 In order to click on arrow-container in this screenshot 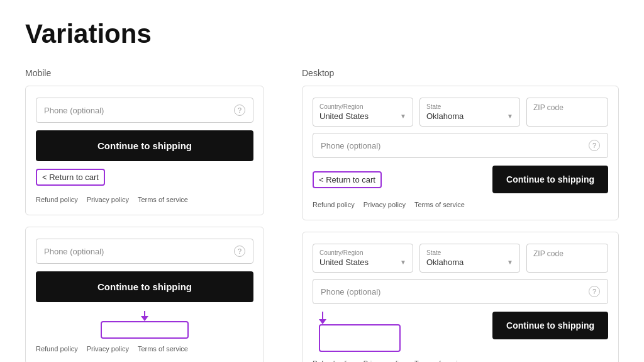, I will do `click(145, 316)`.